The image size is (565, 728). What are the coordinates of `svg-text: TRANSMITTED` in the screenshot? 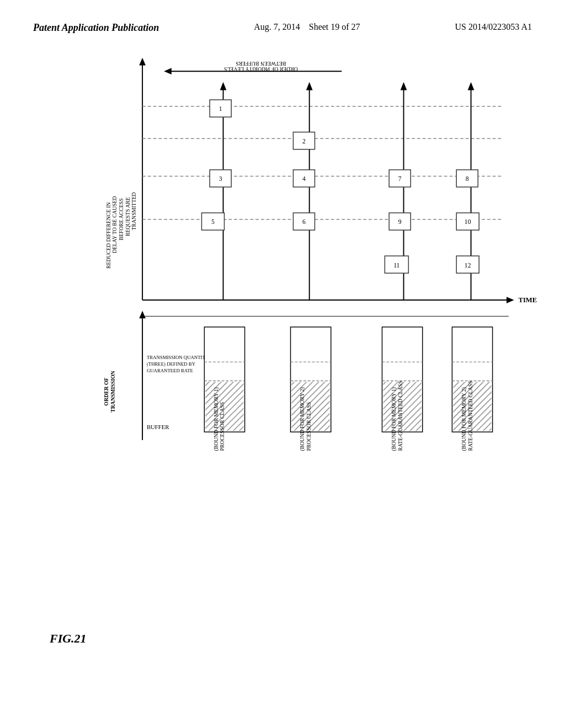 It's located at (134, 212).